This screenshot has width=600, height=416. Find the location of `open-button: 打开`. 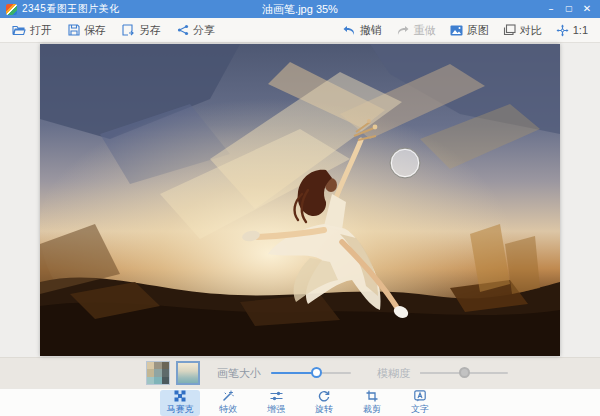

open-button: 打开 is located at coordinates (32, 30).